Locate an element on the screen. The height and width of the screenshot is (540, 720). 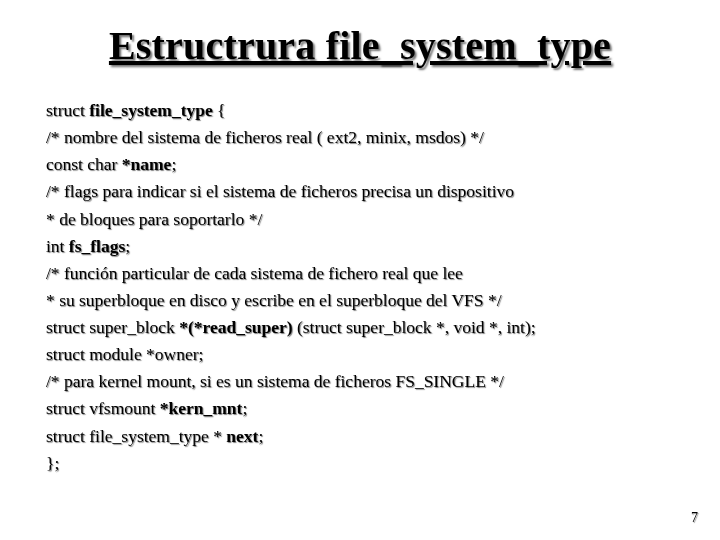
code-line: struct module *owner; is located at coordinates (360, 354).